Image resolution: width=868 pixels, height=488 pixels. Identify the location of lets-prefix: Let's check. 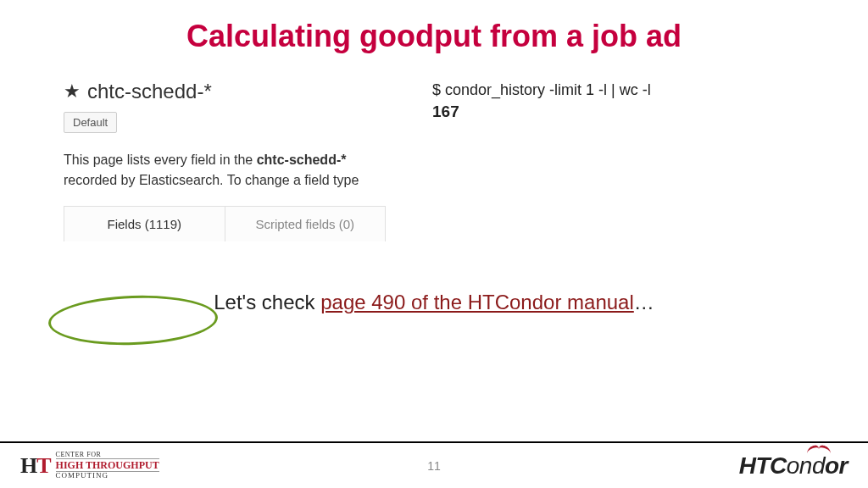
(267, 302).